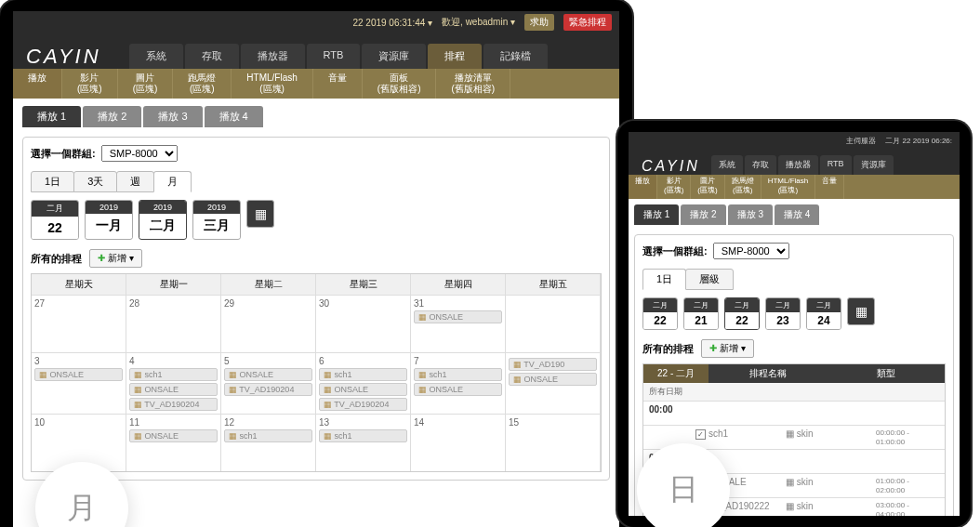 This screenshot has height=527, width=980. What do you see at coordinates (95, 182) in the screenshot?
I see `view-tab: 3天` at bounding box center [95, 182].